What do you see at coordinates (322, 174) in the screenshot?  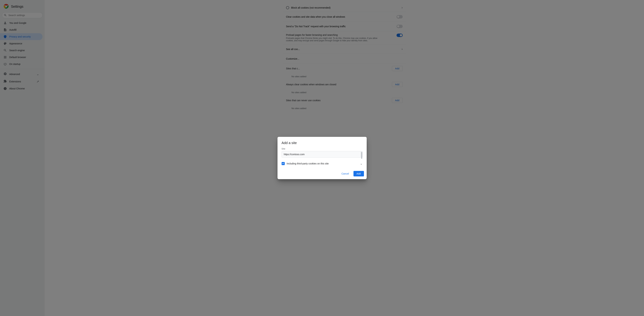 I see `dialog-footer: Cancel Add` at bounding box center [322, 174].